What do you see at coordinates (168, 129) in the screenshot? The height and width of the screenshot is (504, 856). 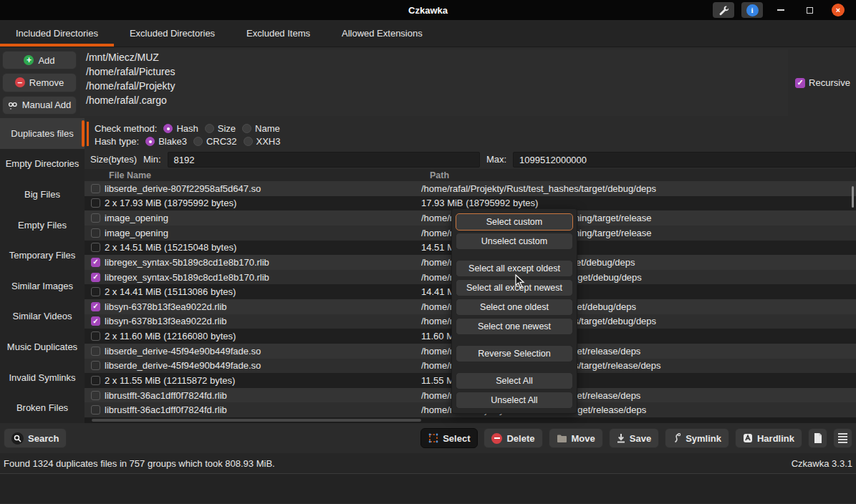 I see `radio-hash` at bounding box center [168, 129].